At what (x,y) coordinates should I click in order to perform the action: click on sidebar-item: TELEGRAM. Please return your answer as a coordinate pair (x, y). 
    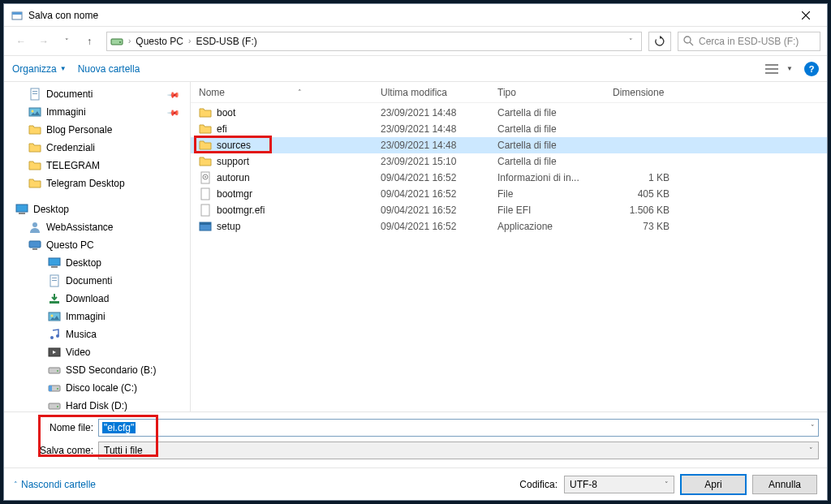
    Looking at the image, I should click on (97, 166).